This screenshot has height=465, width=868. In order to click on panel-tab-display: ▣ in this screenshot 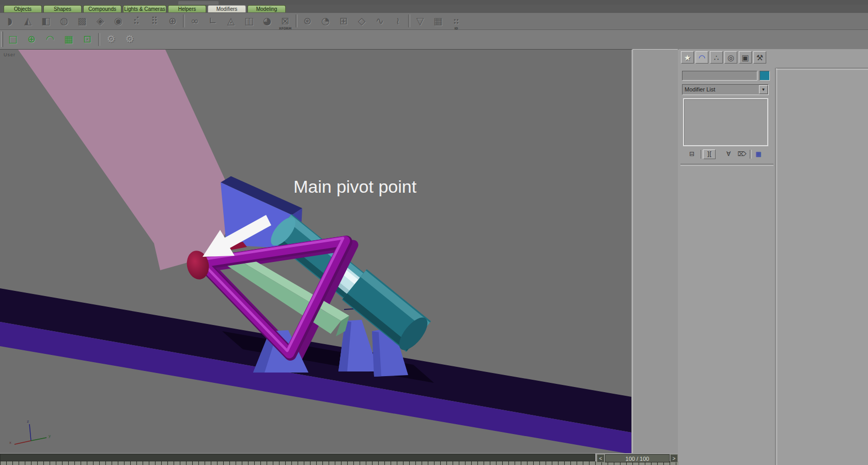, I will do `click(745, 57)`.